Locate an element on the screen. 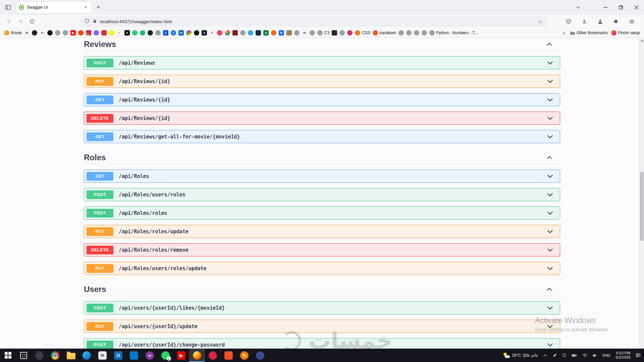  taskbar-app-discord-button is located at coordinates (260, 355).